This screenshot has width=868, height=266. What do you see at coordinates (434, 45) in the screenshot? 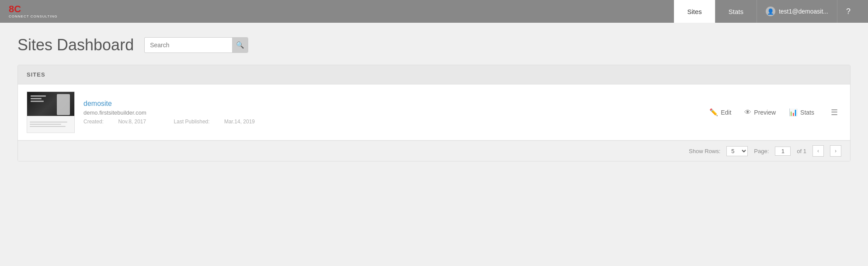
I see `page-header: Sites Dashboard 🔍` at bounding box center [434, 45].